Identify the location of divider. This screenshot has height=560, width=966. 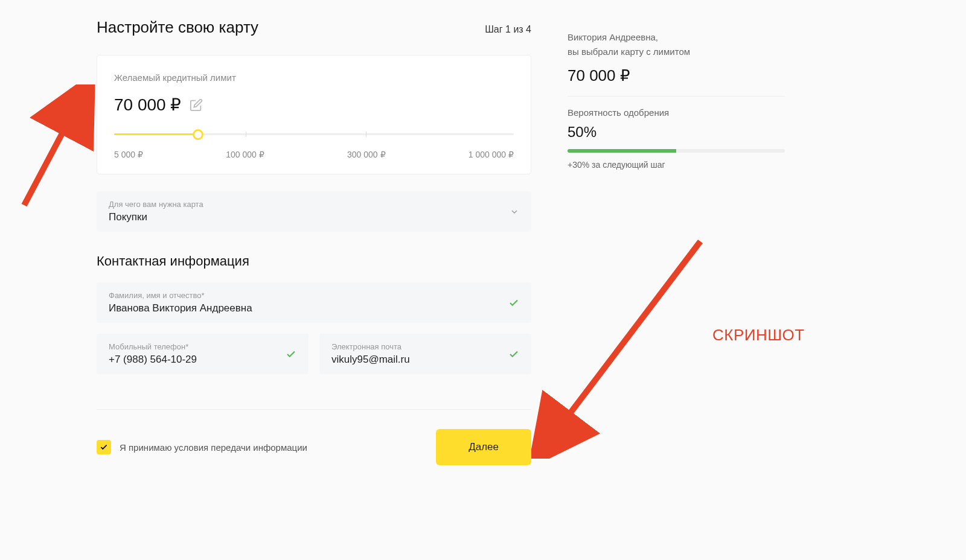
(314, 409).